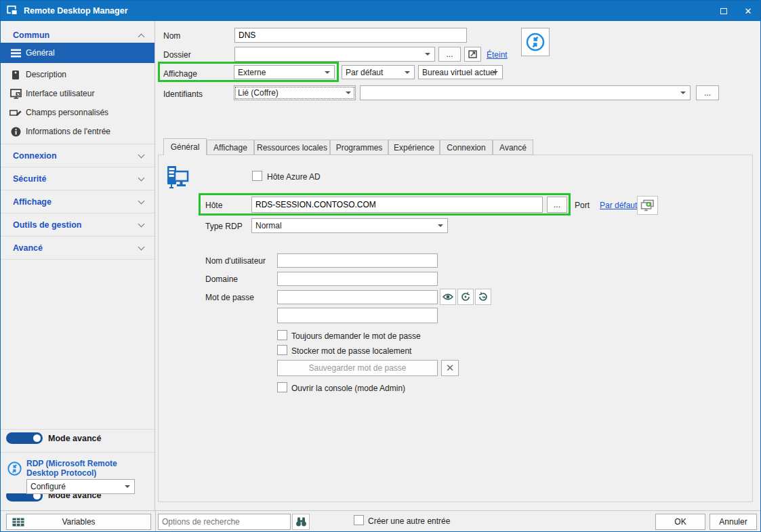 This screenshot has width=761, height=532. What do you see at coordinates (285, 72) in the screenshot?
I see `affichage-select: Externe` at bounding box center [285, 72].